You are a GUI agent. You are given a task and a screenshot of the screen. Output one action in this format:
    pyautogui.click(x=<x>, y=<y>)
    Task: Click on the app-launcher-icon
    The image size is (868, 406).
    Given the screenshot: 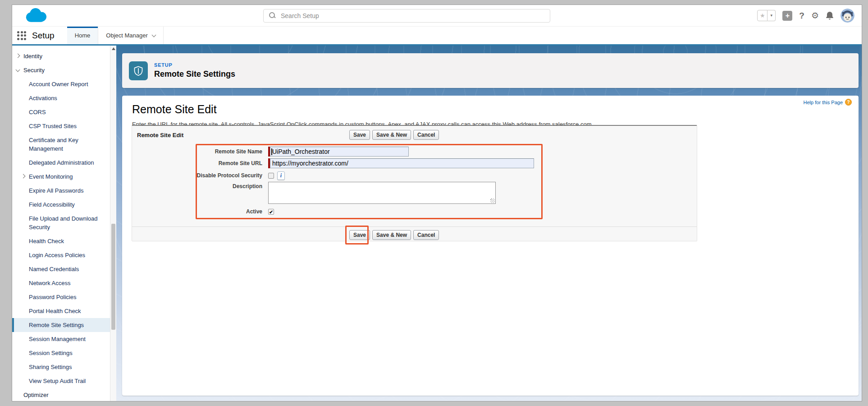 What is the action you would take?
    pyautogui.click(x=22, y=36)
    